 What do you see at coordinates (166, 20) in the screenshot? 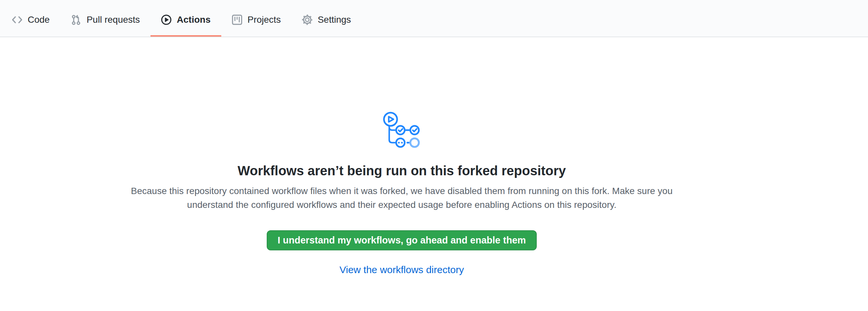
I see `play-circle-icon` at bounding box center [166, 20].